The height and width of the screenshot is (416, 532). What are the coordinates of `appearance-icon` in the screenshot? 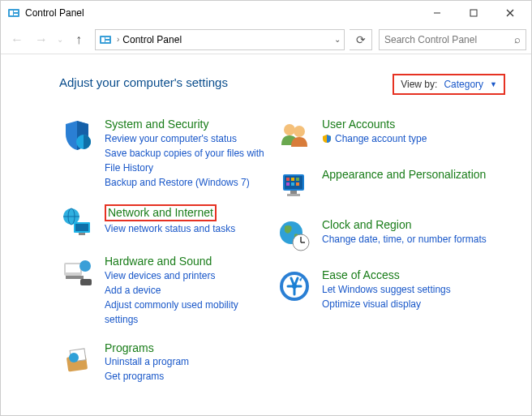 It's located at (294, 186).